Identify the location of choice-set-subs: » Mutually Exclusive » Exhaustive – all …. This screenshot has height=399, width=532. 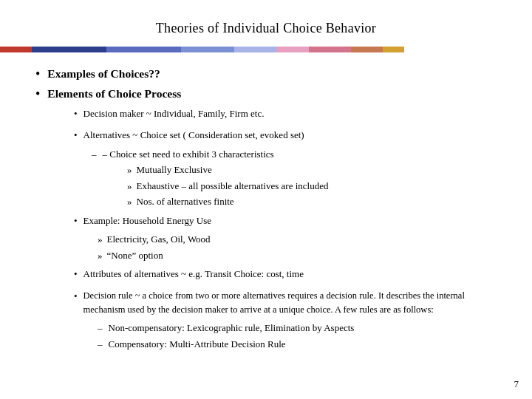
(297, 186).